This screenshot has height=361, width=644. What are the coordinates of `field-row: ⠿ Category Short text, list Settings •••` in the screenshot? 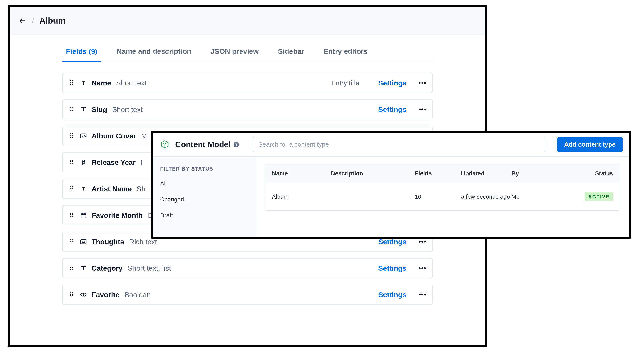 It's located at (248, 268).